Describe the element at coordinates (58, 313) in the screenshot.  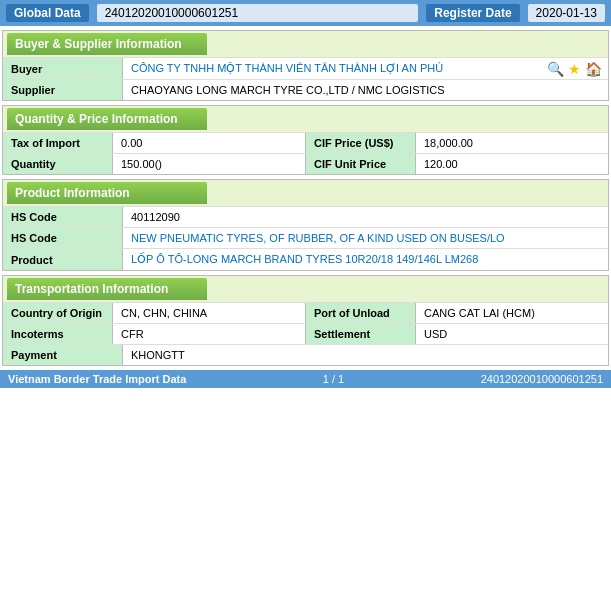
I see `country-label: Country of Origin` at that location.